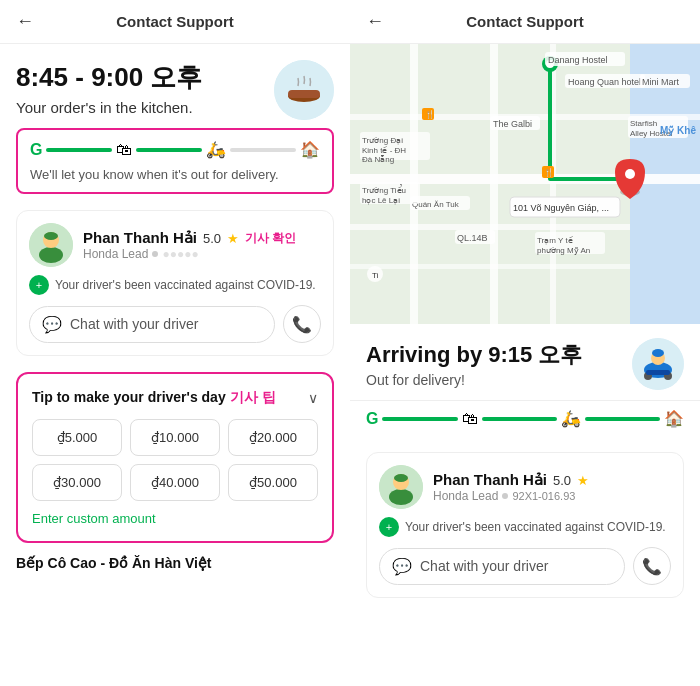 The image size is (700, 686). Describe the element at coordinates (175, 324) in the screenshot. I see `chat-row: 💬 Chat with your driver 📞` at that location.